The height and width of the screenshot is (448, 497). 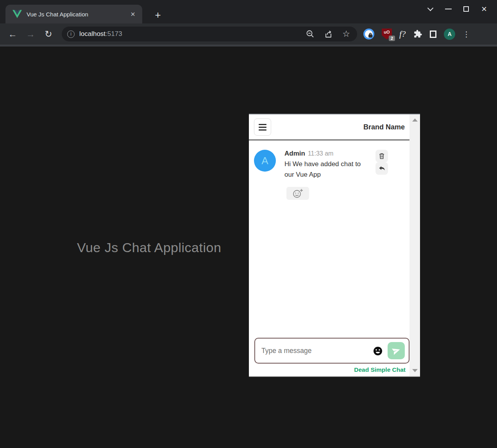 What do you see at coordinates (71, 34) in the screenshot?
I see `site-info-icon: i` at bounding box center [71, 34].